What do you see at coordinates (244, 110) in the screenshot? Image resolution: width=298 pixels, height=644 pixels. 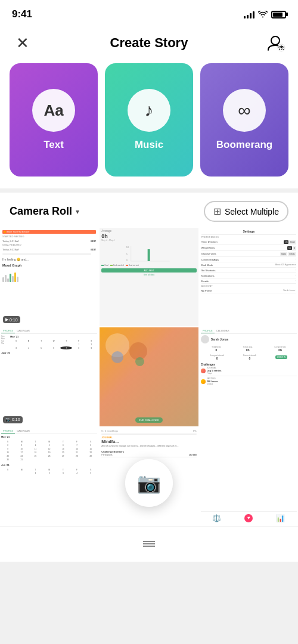 I see `boomerang-icon-circle: ∞` at bounding box center [244, 110].